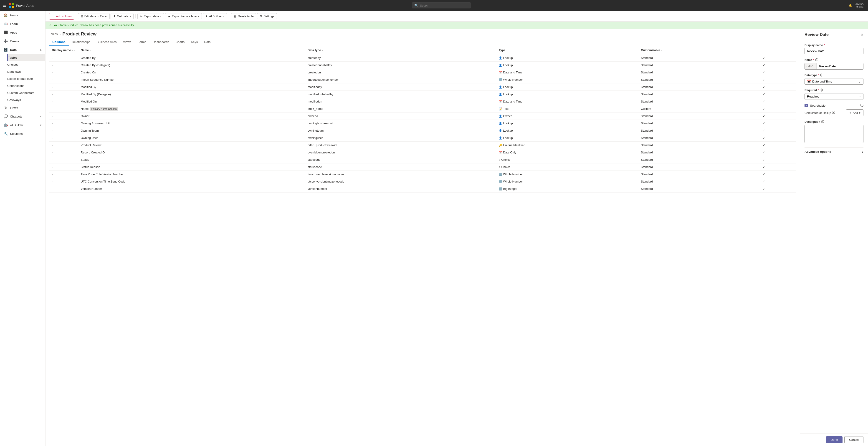 This screenshot has width=868, height=446. Describe the element at coordinates (822, 90) in the screenshot. I see `required-info-icon: ⓘ` at that location.